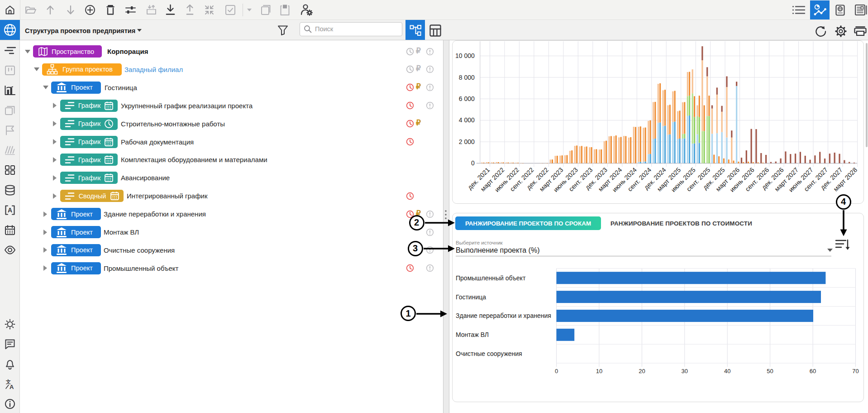  I want to click on svg-text: 10 000, so click(465, 56).